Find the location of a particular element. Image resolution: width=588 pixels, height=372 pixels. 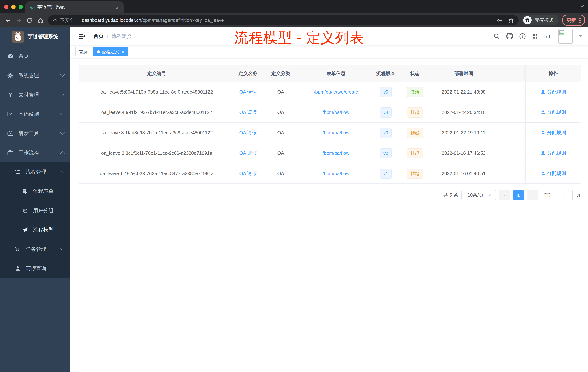

github-icon is located at coordinates (510, 36).